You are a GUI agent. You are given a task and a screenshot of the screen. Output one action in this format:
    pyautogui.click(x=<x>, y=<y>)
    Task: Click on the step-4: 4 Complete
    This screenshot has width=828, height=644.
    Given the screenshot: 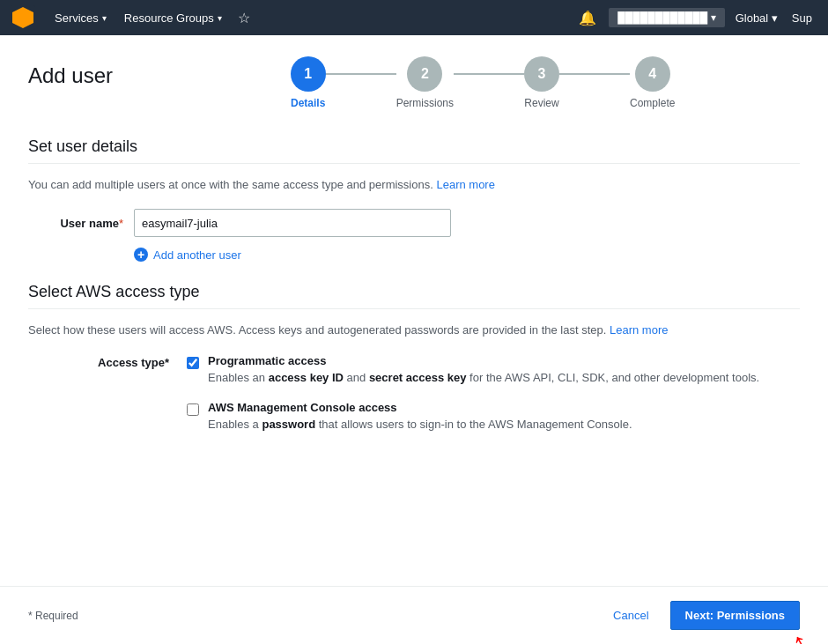 What is the action you would take?
    pyautogui.click(x=652, y=83)
    